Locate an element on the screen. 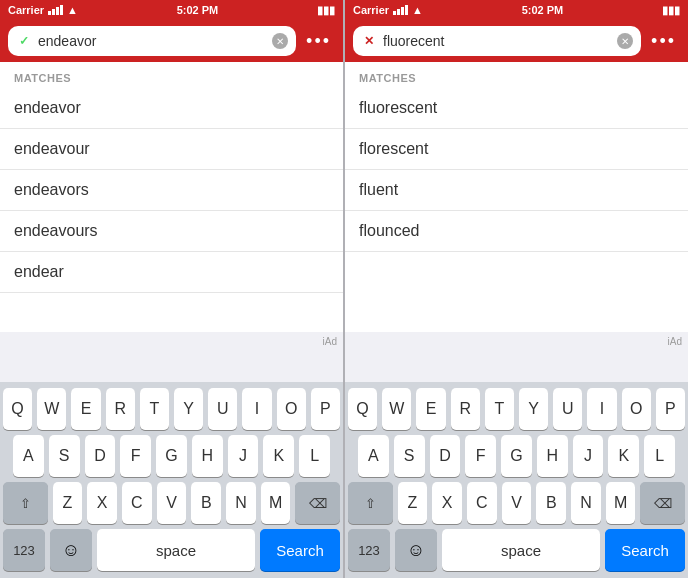 The height and width of the screenshot is (578, 688). key-x-r: X is located at coordinates (447, 503).